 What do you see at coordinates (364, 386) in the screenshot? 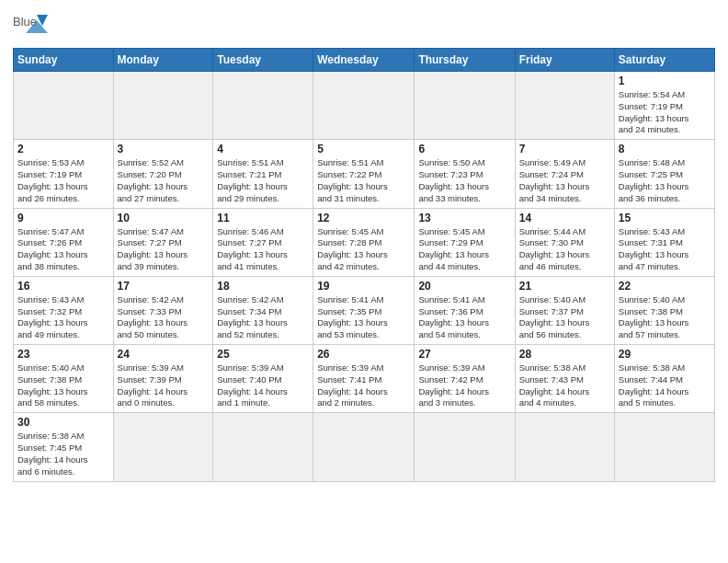
I see `day-info: Sunrise: 5:39 AM Sunset: 7:41 PM Dayligh…` at bounding box center [364, 386].